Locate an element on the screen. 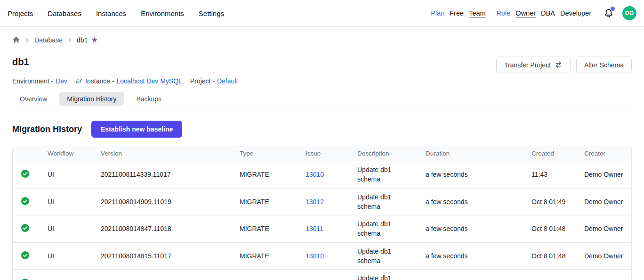  table-row: UI 20211008012549.11017 MIGRATE 13010 Up… is located at coordinates (322, 274).